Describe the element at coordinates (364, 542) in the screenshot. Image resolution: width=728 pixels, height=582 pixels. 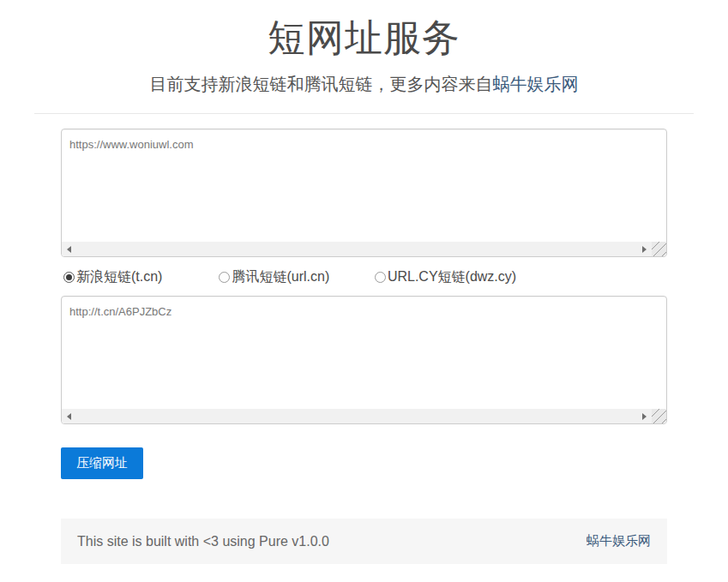
I see `page-footer: This site is built with <3 using Pure v1…` at that location.